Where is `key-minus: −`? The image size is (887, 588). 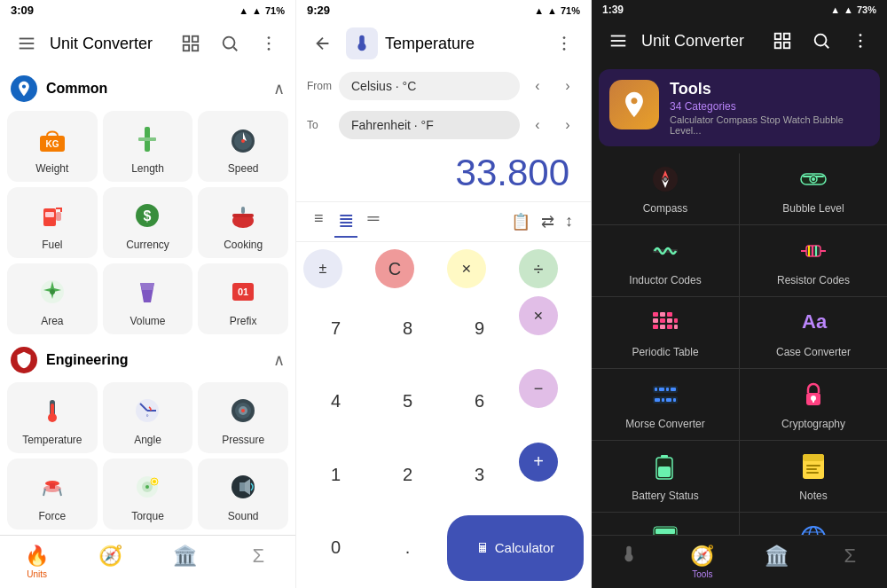 key-minus: − is located at coordinates (538, 388).